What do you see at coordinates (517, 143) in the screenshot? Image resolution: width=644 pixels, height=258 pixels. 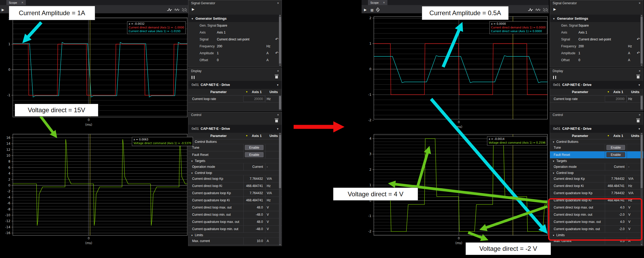 I see `voltage-readout: Voltage direct command (Axis 1) = 0.2596` at bounding box center [517, 143].